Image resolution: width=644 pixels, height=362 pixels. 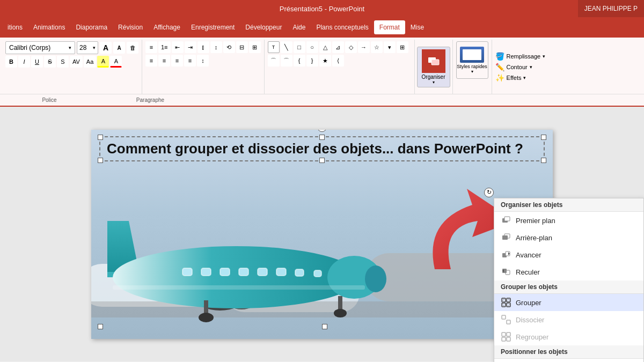 What do you see at coordinates (287, 47) in the screenshot?
I see `shape1: ╲` at bounding box center [287, 47].